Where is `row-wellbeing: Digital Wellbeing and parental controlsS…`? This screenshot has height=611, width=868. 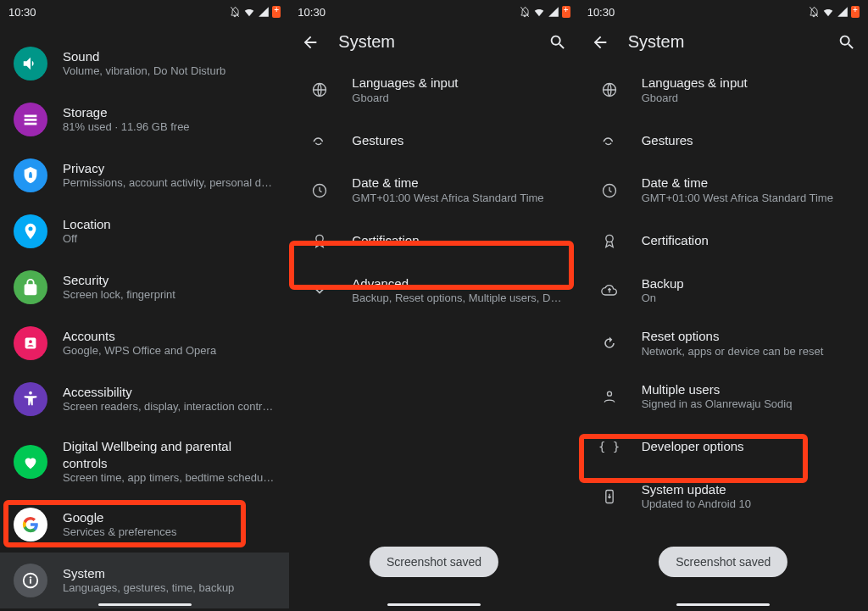 row-wellbeing: Digital Wellbeing and parental controlsS… is located at coordinates (144, 462).